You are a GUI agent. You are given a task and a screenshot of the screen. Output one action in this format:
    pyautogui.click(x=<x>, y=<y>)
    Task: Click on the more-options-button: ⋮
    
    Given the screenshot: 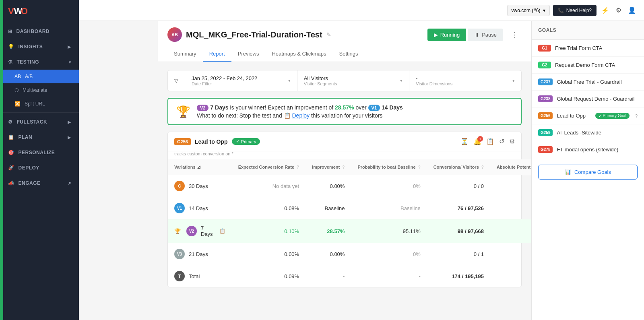 What is the action you would take?
    pyautogui.click(x=514, y=35)
    